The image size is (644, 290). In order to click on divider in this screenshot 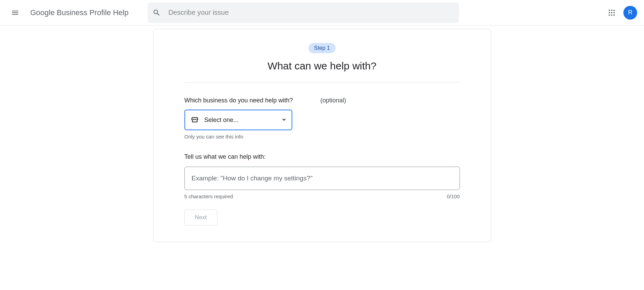, I will do `click(322, 82)`.